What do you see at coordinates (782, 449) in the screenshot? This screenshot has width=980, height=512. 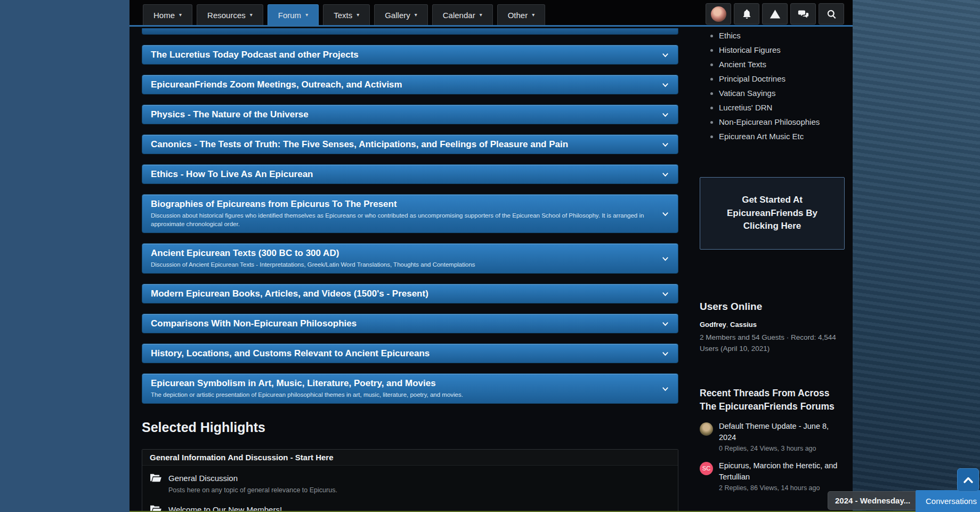 I see `thread-meta: 0 Replies, 24 Views, 3 hours ago` at bounding box center [782, 449].